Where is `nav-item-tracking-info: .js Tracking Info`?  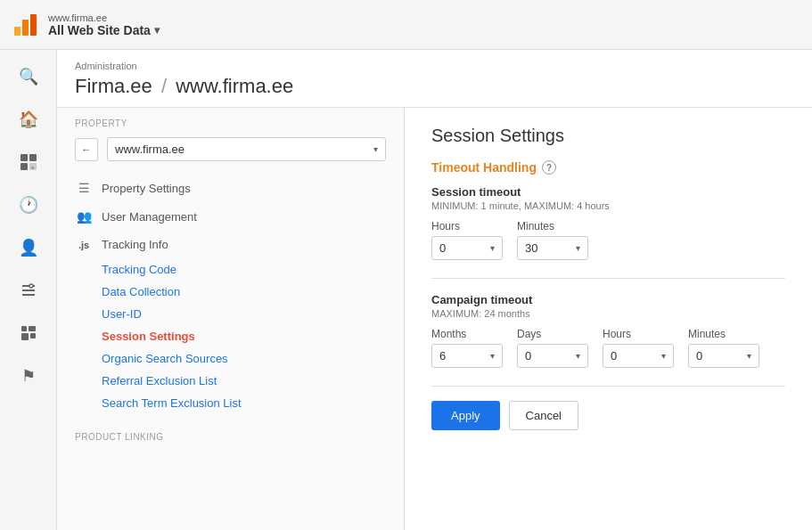
nav-item-tracking-info: .js Tracking Info is located at coordinates (230, 244).